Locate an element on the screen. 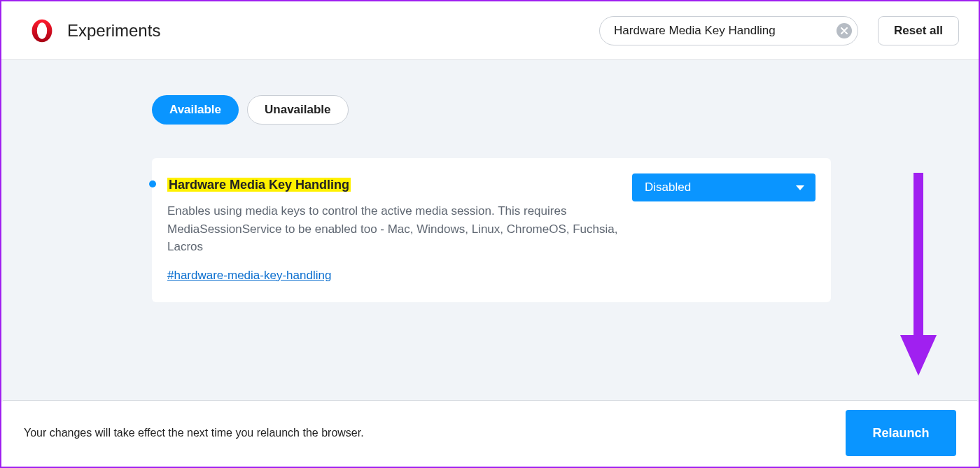  flag-hash-anchor: #hardware-media-key-handling is located at coordinates (249, 276).